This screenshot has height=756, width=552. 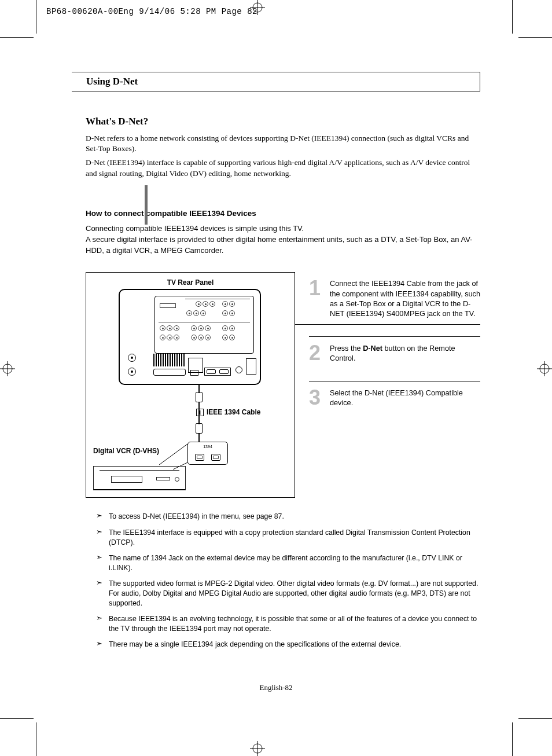 What do you see at coordinates (316, 354) in the screenshot?
I see `step-number: 2` at bounding box center [316, 354].